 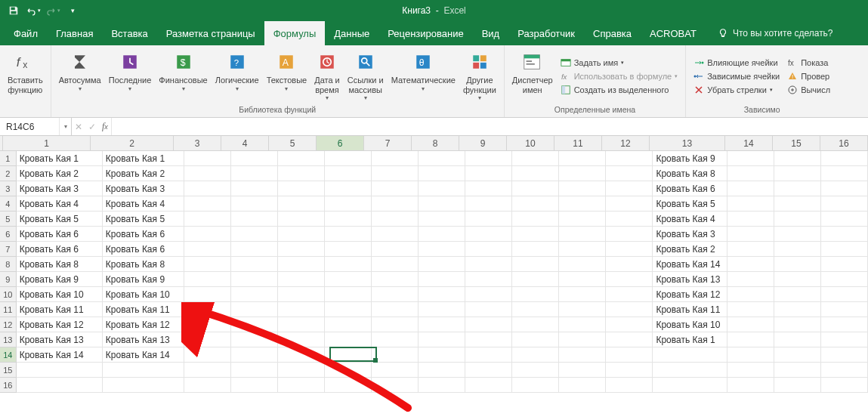 What do you see at coordinates (245, 144) in the screenshot?
I see `column-header: 4` at bounding box center [245, 144].